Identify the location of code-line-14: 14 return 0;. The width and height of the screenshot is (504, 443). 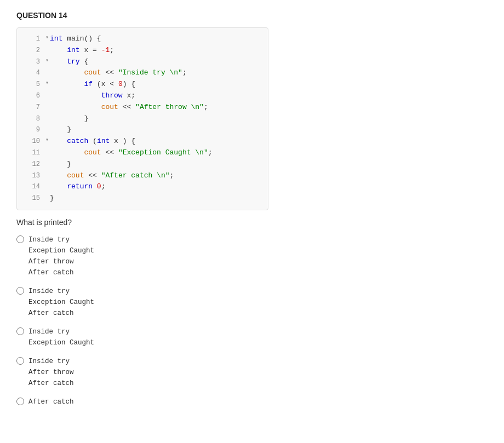
(142, 187).